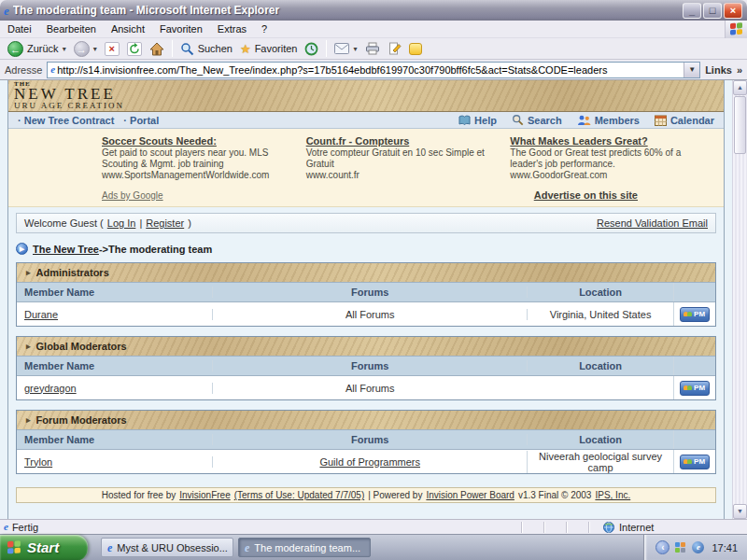 The height and width of the screenshot is (560, 747). What do you see at coordinates (698, 547) in the screenshot?
I see `tray-ie-icon: e` at bounding box center [698, 547].